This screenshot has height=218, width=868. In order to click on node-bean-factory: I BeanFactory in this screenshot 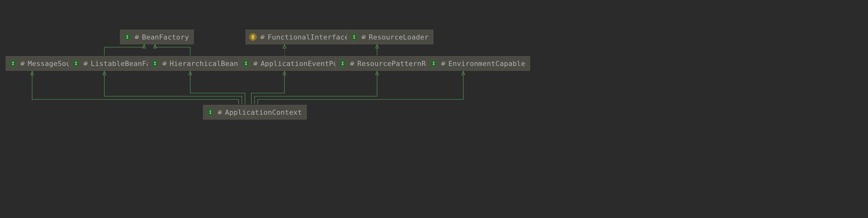, I will do `click(157, 37)`.